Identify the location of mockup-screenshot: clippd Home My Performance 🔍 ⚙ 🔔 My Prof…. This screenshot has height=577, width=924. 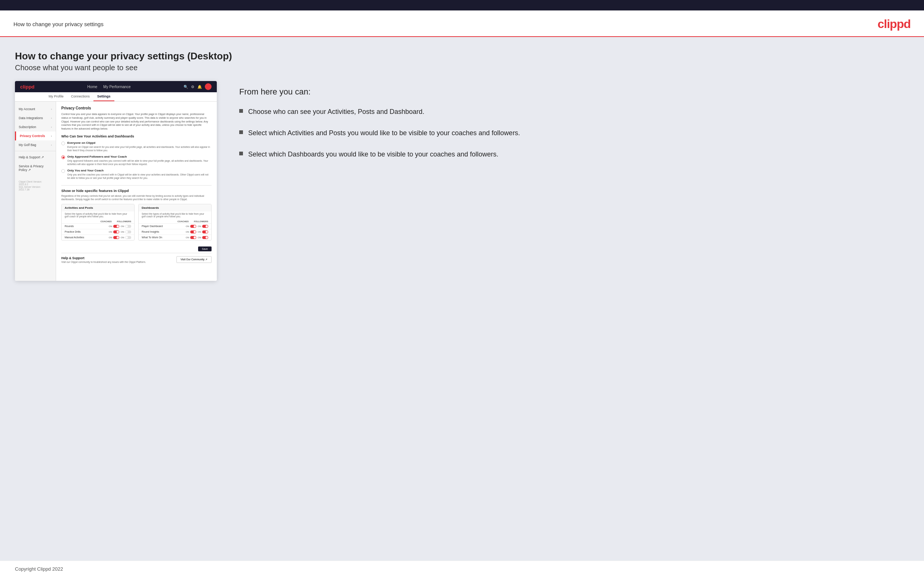
(116, 181).